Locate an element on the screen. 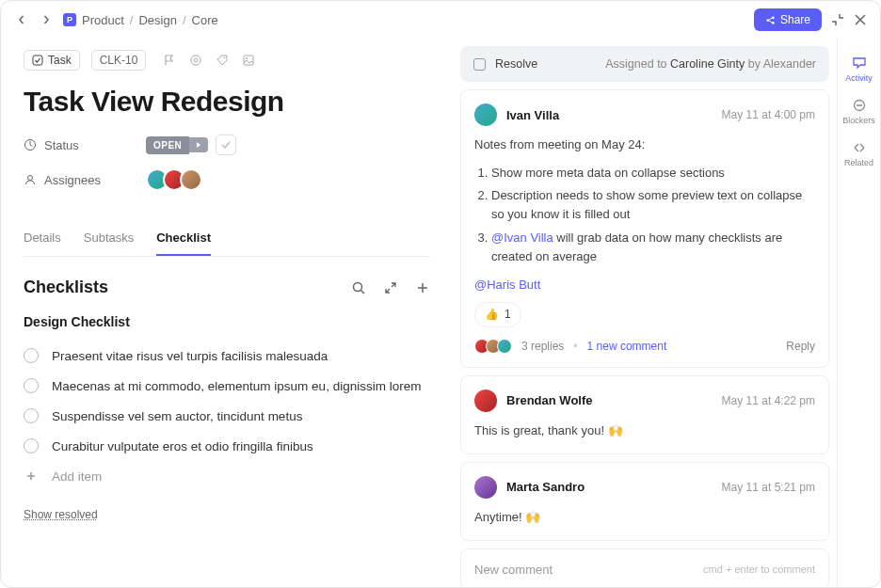 This screenshot has width=881, height=588. share-icon is located at coordinates (770, 21).